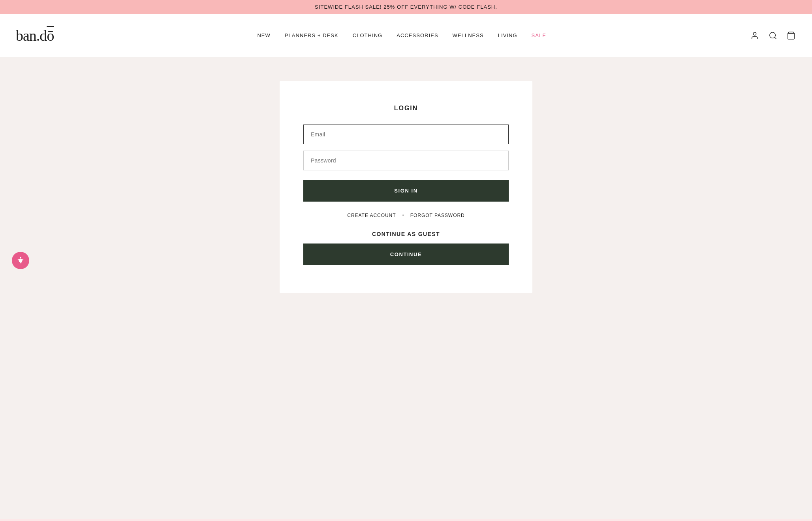  I want to click on continue-button: CONTINUE, so click(406, 255).